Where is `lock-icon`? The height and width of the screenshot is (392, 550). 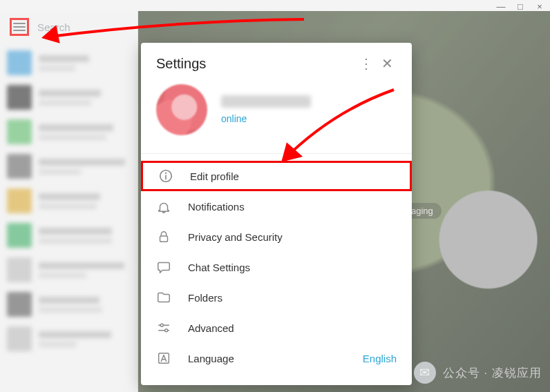
lock-icon is located at coordinates (164, 237).